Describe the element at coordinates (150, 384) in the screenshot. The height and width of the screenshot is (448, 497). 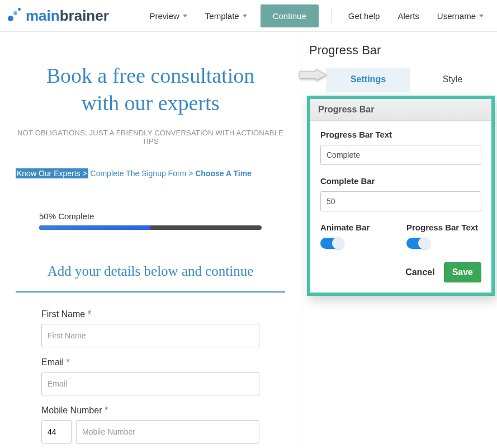
I see `email-input` at that location.